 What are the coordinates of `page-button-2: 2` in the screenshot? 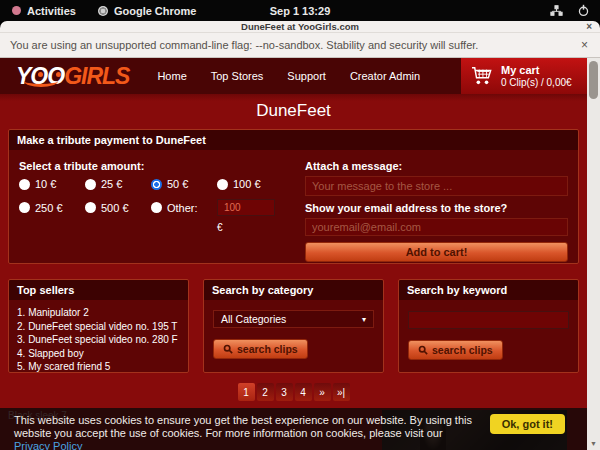 It's located at (266, 392).